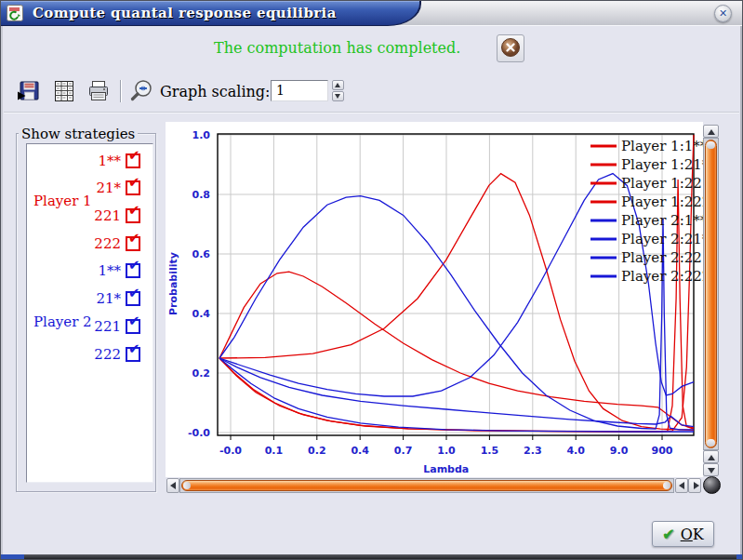  What do you see at coordinates (15, 13) in the screenshot?
I see `app-icon` at bounding box center [15, 13].